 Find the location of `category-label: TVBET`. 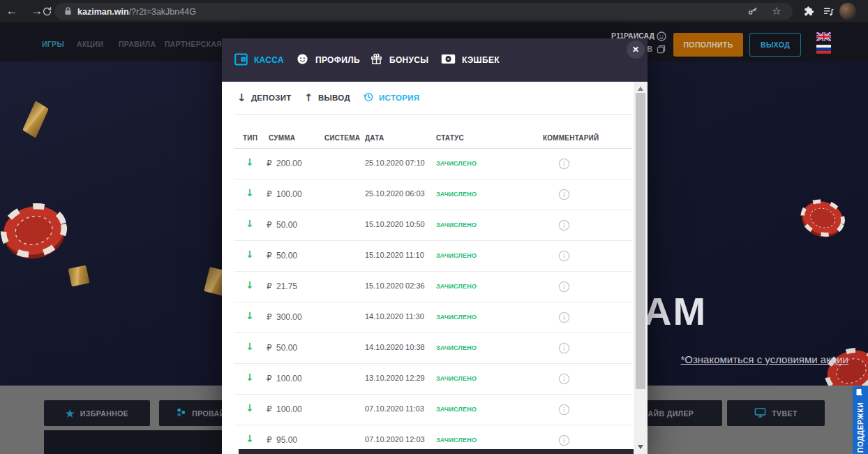

category-label: TVBET is located at coordinates (784, 413).